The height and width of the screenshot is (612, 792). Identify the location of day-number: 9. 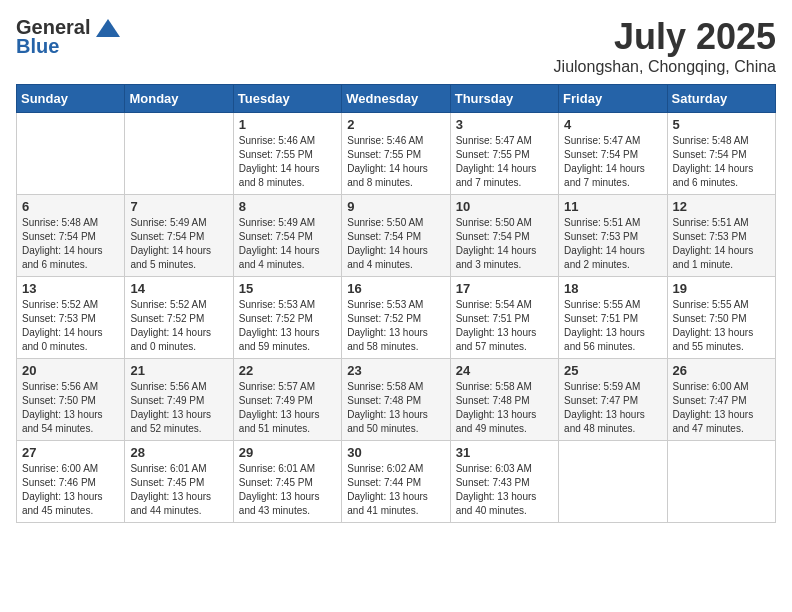
(396, 206).